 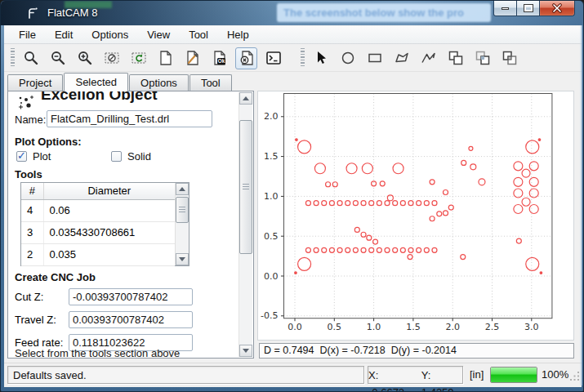 I want to click on tab-bar: ProjectSelectedOptionsTool, so click(x=119, y=82).